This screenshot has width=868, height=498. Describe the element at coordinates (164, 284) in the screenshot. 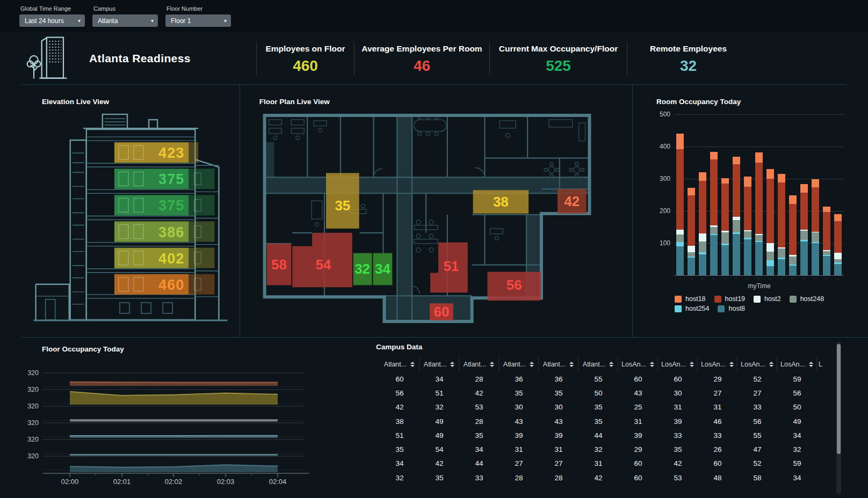

I see `elevation-floor: 460` at that location.